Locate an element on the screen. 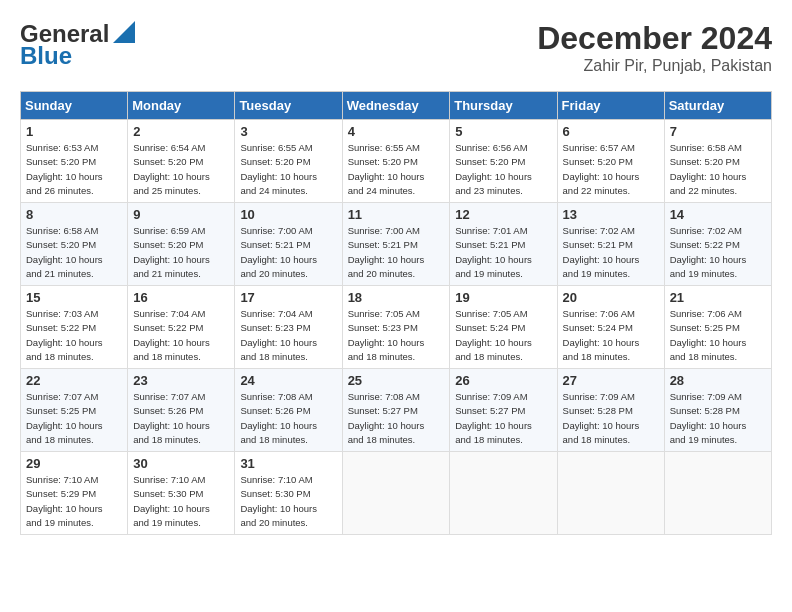  day-number: 20 is located at coordinates (611, 298).